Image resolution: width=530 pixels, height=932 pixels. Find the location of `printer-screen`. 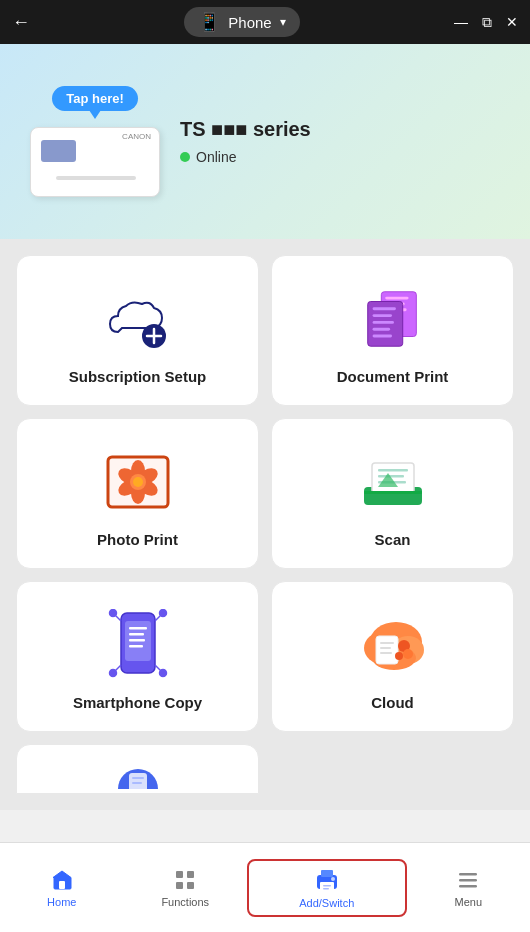

printer-screen is located at coordinates (58, 151).